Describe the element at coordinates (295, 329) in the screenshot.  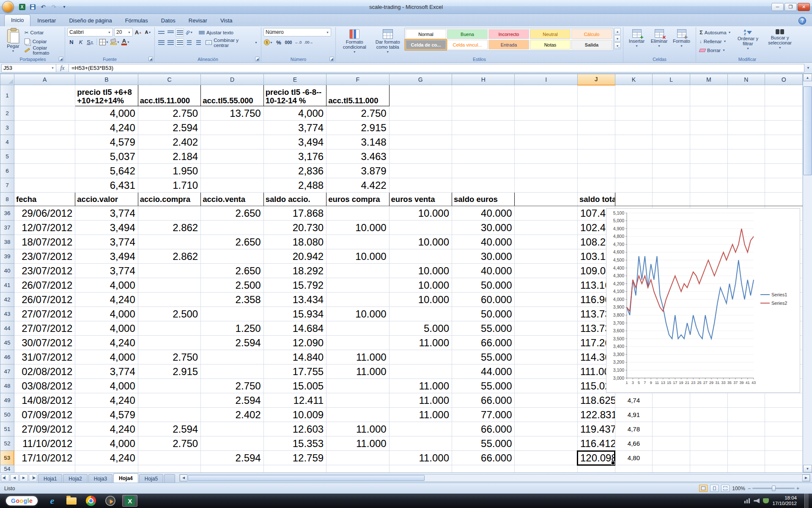
I see `cell-E44: 14.684` at that location.